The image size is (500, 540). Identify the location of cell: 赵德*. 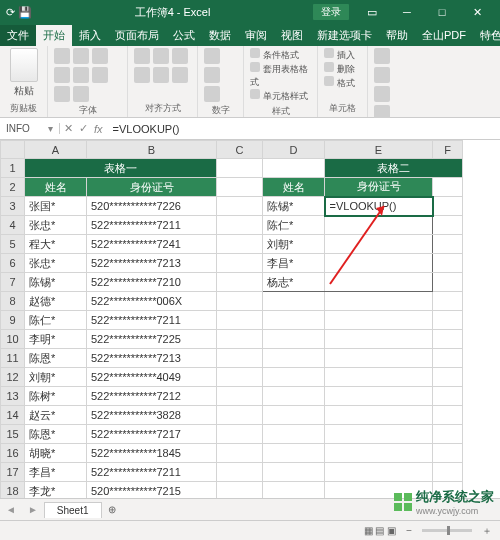
(56, 302).